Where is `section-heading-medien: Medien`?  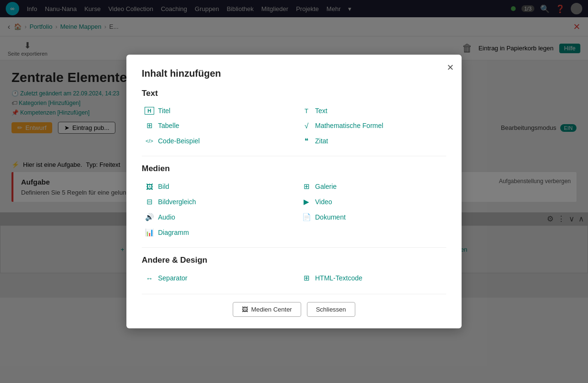 section-heading-medien: Medien is located at coordinates (294, 169).